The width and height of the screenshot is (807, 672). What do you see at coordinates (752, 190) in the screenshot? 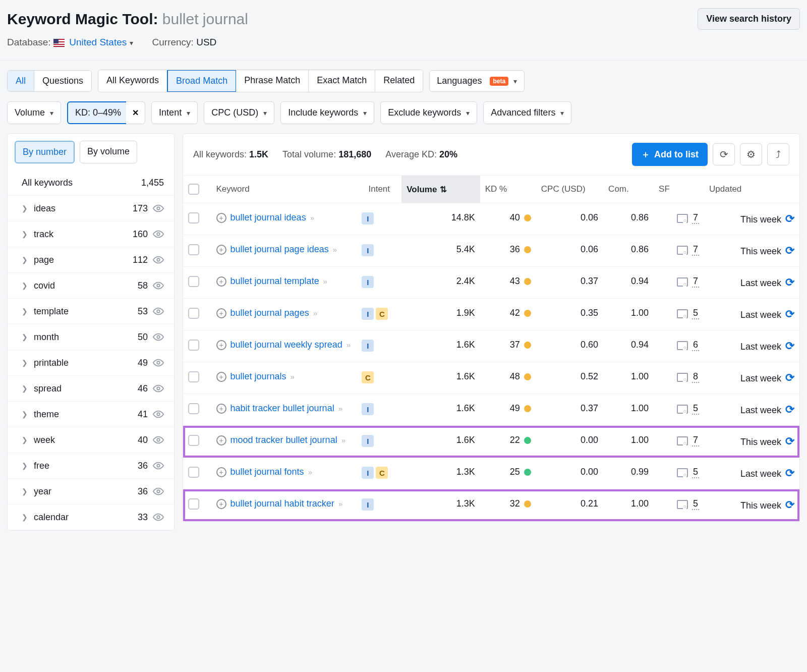
I see `col-updated: Updated` at bounding box center [752, 190].